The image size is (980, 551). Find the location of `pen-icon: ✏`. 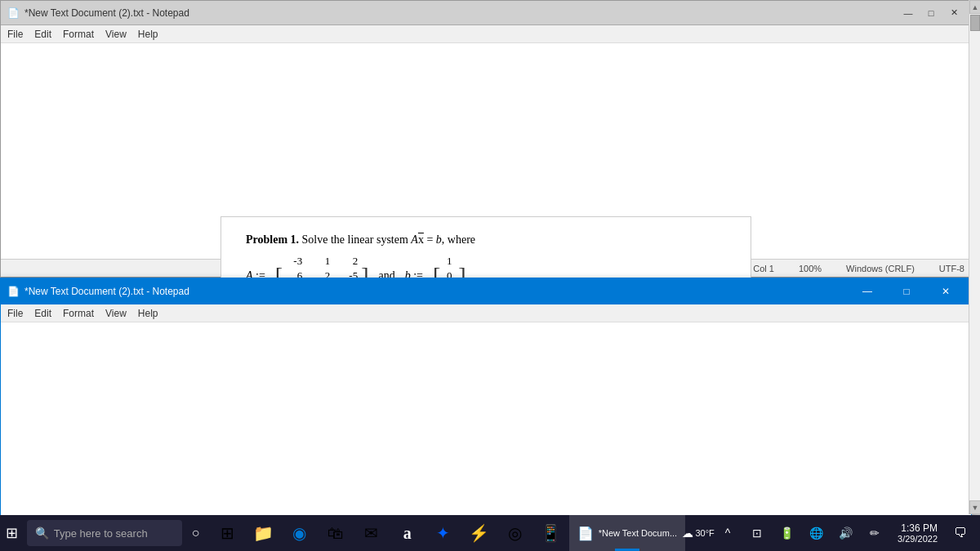

pen-icon: ✏ is located at coordinates (875, 533).